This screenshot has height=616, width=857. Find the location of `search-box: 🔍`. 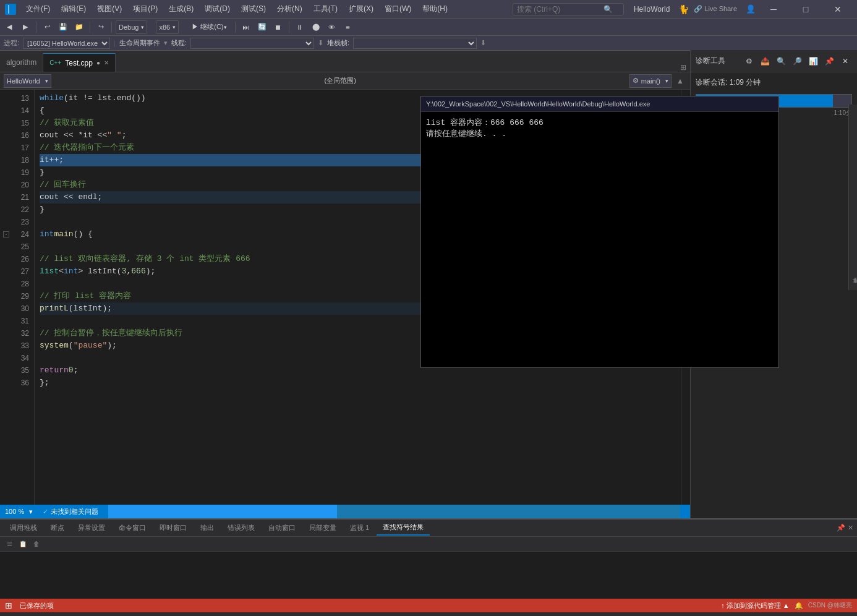

search-box: 🔍 is located at coordinates (568, 9).